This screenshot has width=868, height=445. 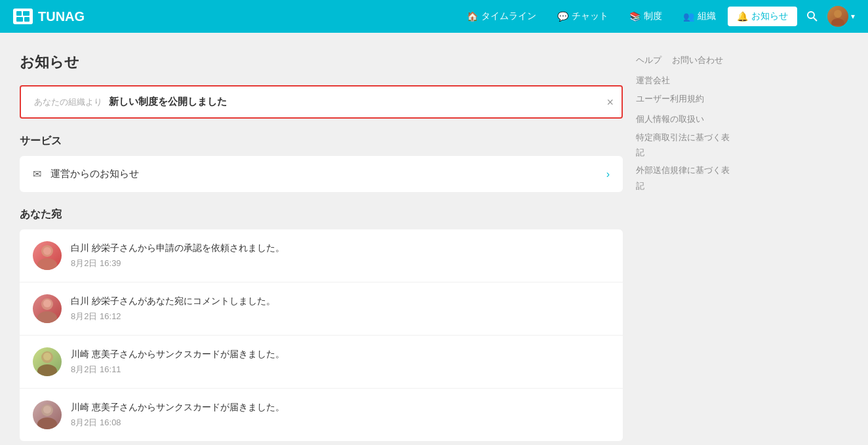 I want to click on sidebar-link-contact: お問い合わせ, so click(x=698, y=60).